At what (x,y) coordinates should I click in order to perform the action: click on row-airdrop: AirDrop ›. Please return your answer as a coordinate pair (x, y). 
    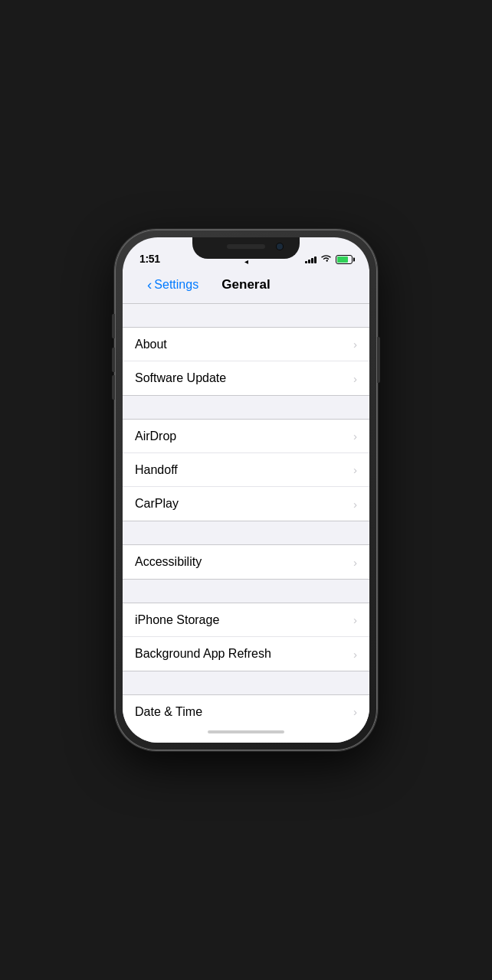
    Looking at the image, I should click on (246, 436).